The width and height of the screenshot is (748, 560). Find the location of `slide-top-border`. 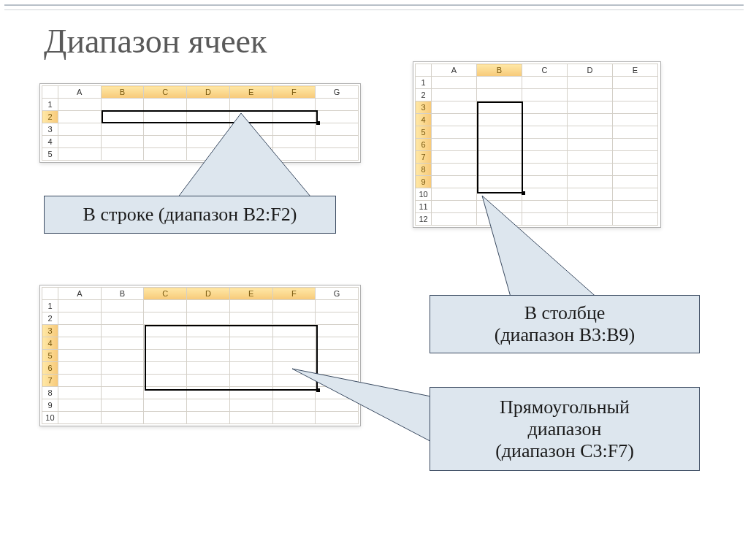

slide-top-border is located at coordinates (374, 7).